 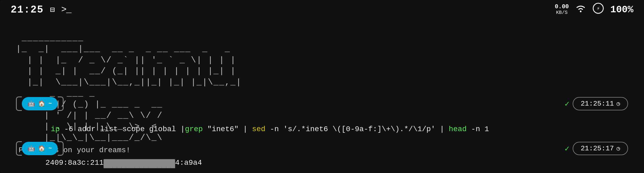 What do you see at coordinates (478, 129) in the screenshot?
I see `cmd-part4: -n 1` at bounding box center [478, 129].